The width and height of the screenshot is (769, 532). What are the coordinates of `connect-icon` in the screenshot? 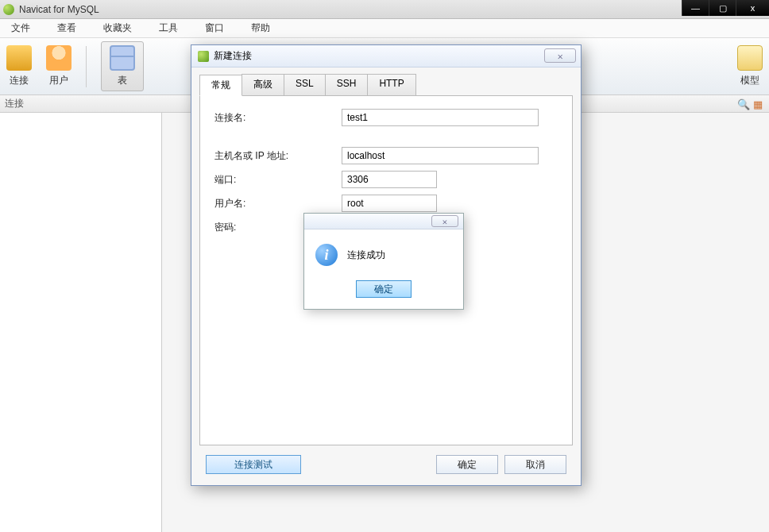 It's located at (19, 58).